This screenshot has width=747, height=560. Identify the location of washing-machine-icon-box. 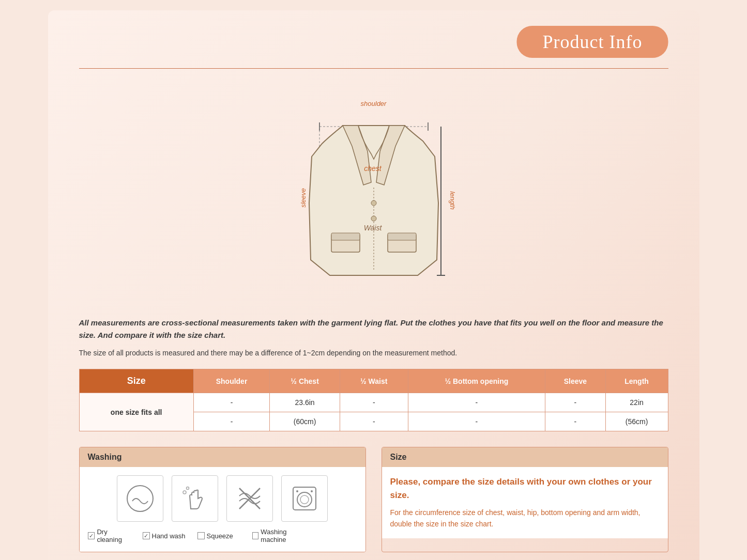
(304, 499).